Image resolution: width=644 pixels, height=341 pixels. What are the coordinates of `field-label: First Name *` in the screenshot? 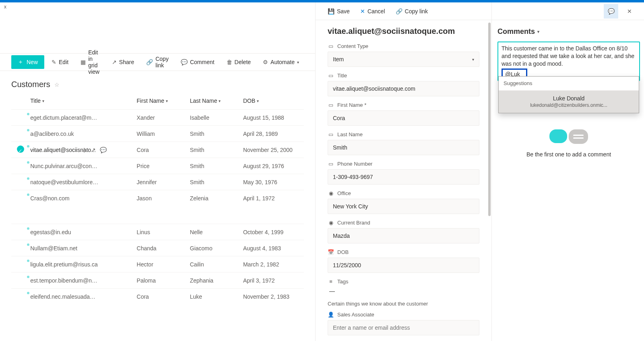 It's located at (352, 105).